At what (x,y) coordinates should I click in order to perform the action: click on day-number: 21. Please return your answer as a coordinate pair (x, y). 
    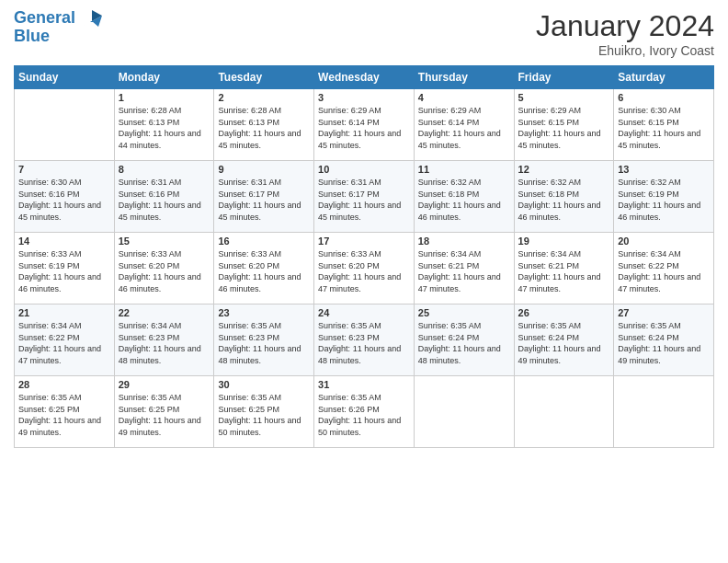
    Looking at the image, I should click on (64, 313).